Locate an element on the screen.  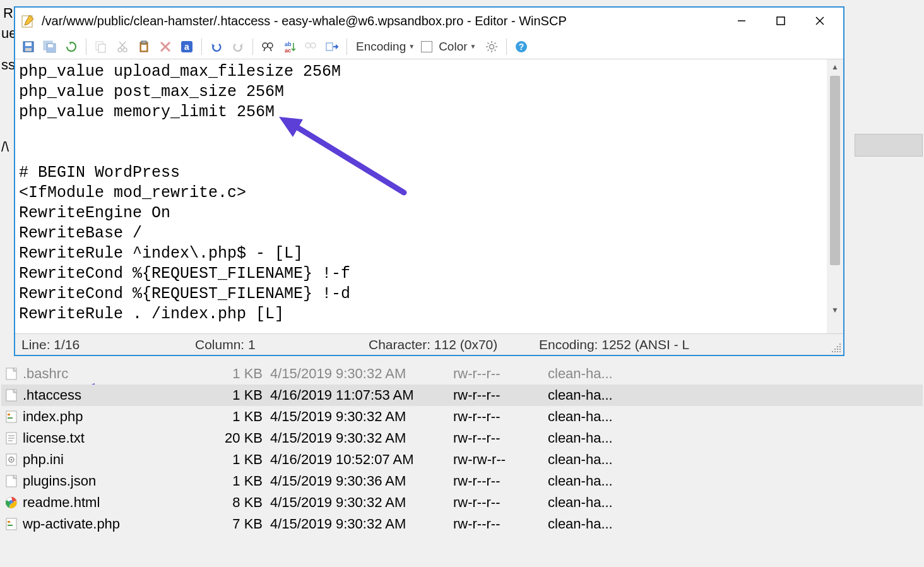
file-permissions: rw-rw-r-- is located at coordinates (500, 460).